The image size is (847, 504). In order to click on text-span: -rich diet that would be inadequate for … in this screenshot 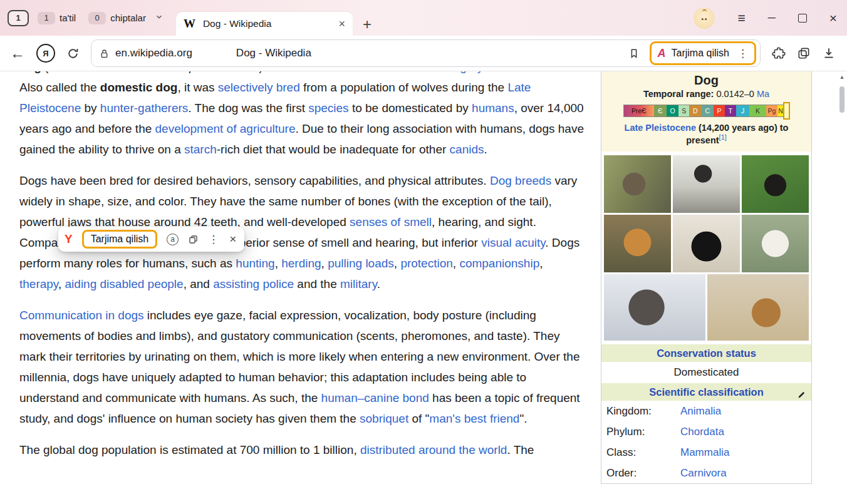, I will do `click(333, 149)`.